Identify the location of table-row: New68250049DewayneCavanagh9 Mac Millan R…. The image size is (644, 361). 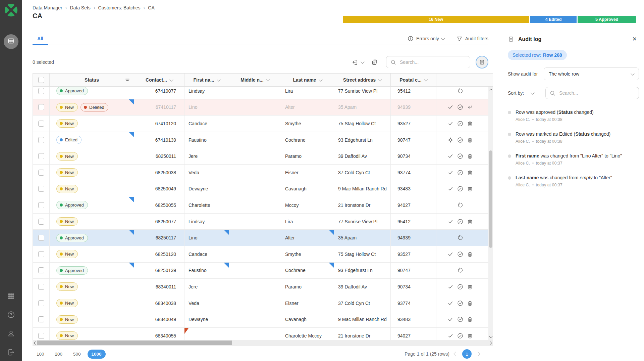
(263, 189).